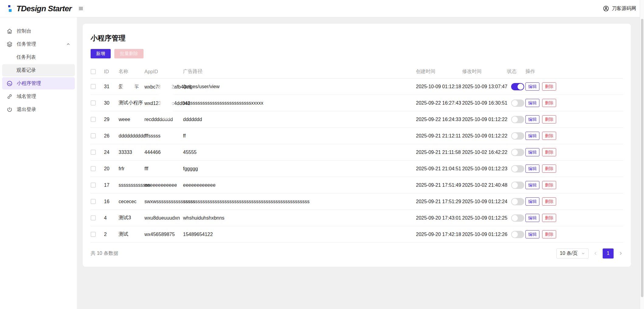 Image resolution: width=644 pixels, height=309 pixels. I want to click on censored-blur, so click(166, 87).